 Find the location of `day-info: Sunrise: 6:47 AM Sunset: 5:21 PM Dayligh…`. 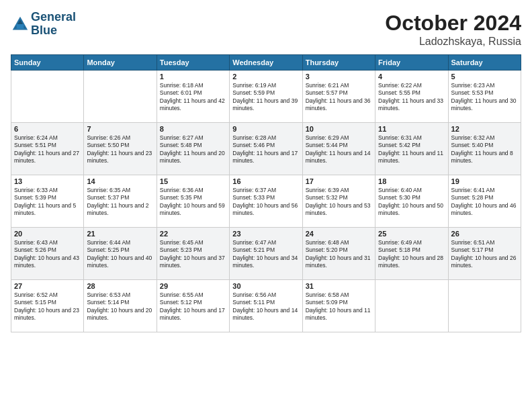

day-info: Sunrise: 6:47 AM Sunset: 5:21 PM Dayligh… is located at coordinates (266, 255).